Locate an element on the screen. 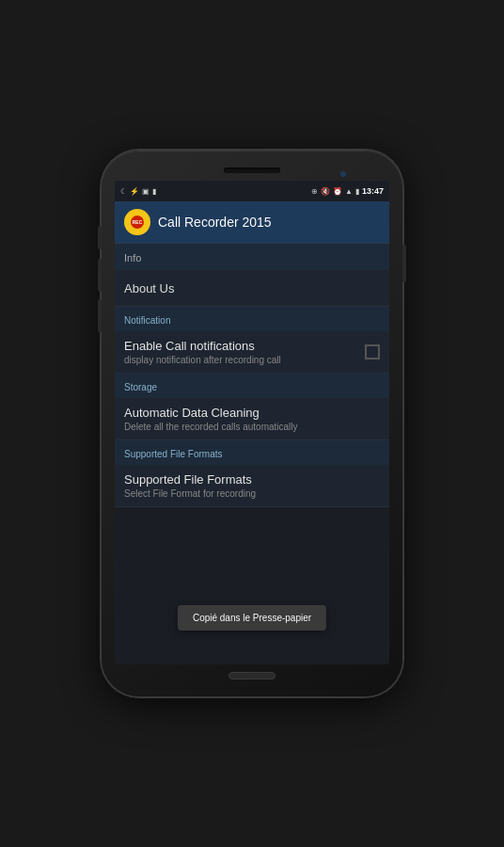  status-icon-battery: ▮ is located at coordinates (357, 192).